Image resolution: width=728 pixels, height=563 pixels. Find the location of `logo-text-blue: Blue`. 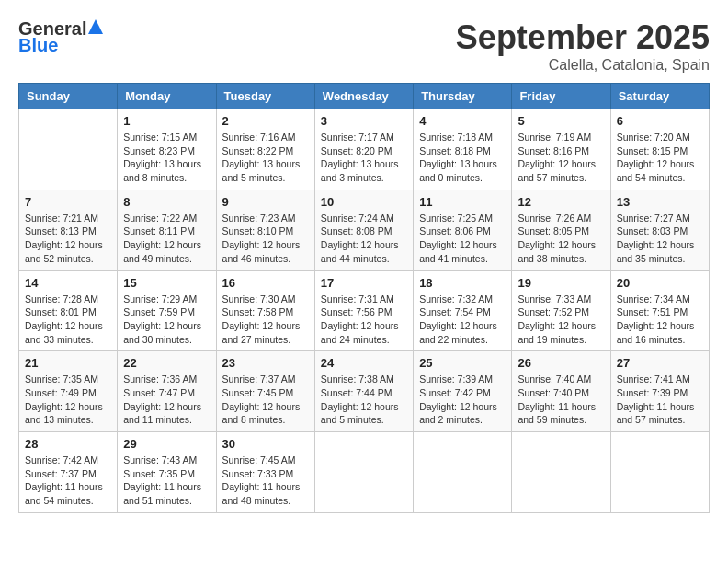

logo-text-blue: Blue is located at coordinates (39, 45).